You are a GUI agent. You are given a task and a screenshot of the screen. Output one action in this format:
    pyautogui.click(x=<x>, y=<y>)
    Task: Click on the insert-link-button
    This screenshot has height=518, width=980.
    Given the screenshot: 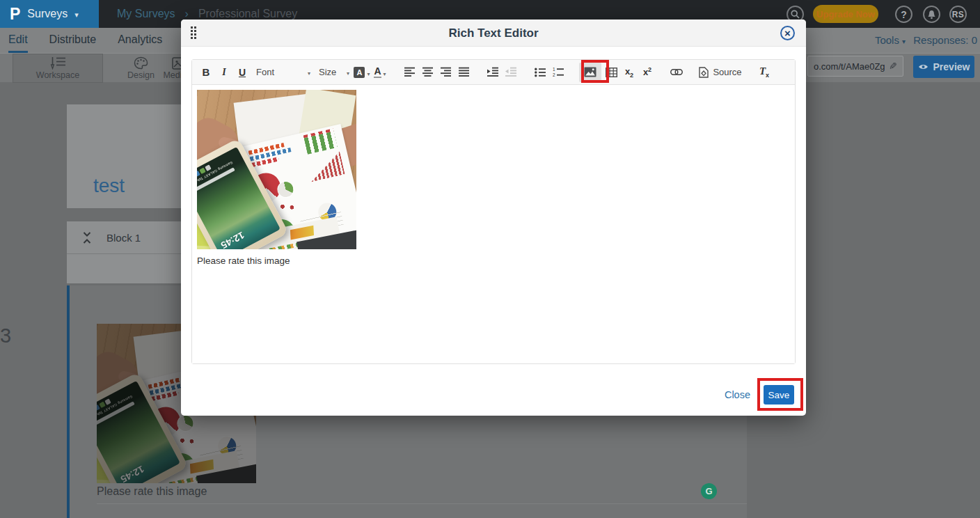 What is the action you would take?
    pyautogui.click(x=677, y=72)
    